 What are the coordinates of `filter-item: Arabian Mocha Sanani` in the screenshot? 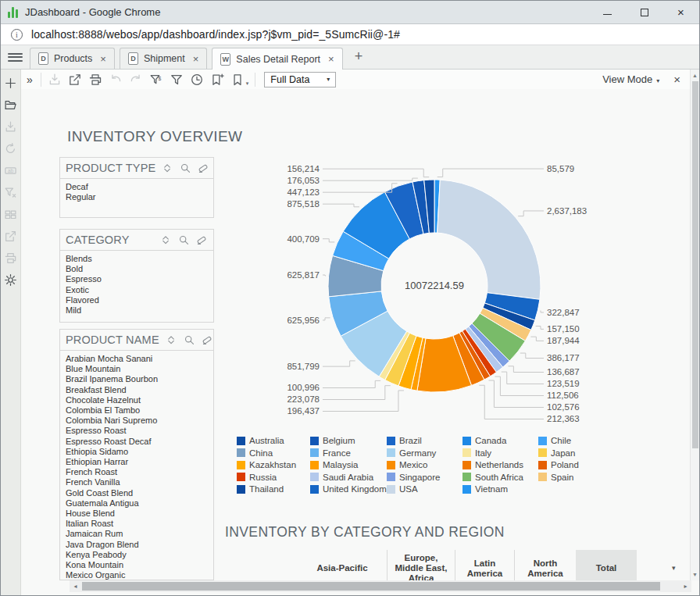 It's located at (137, 359).